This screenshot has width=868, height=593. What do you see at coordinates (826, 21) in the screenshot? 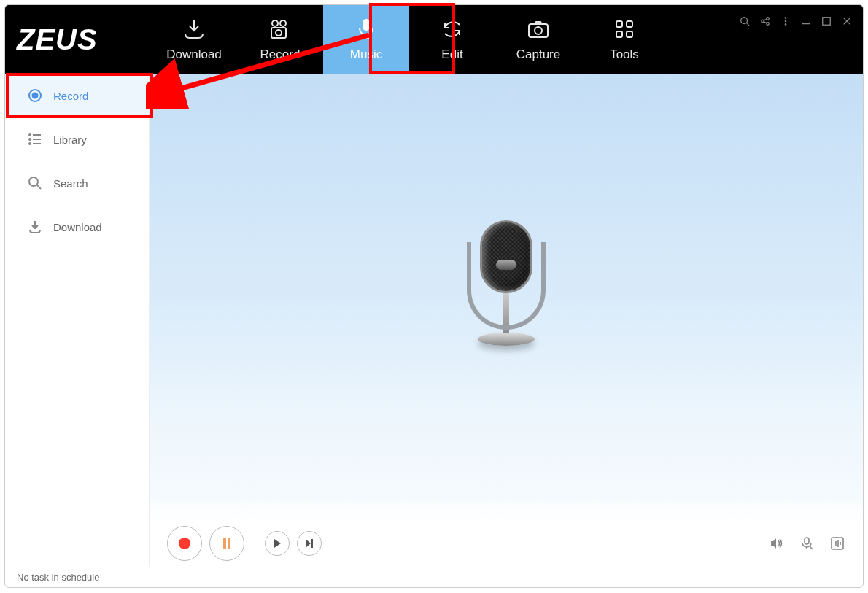
I see `maximize-button` at bounding box center [826, 21].